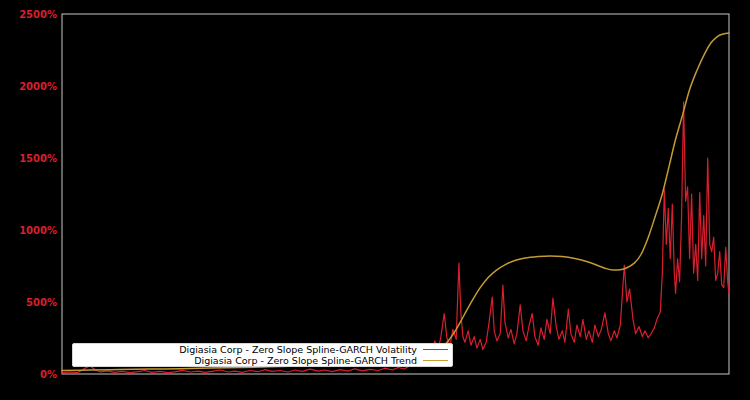  I want to click on y-axis-tick-label: 2000%, so click(38, 86).